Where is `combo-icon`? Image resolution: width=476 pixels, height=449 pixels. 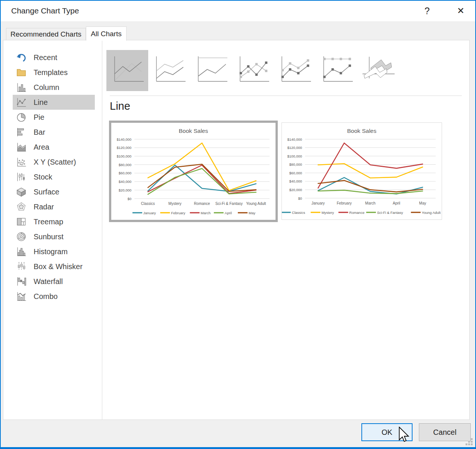 combo-icon is located at coordinates (21, 296).